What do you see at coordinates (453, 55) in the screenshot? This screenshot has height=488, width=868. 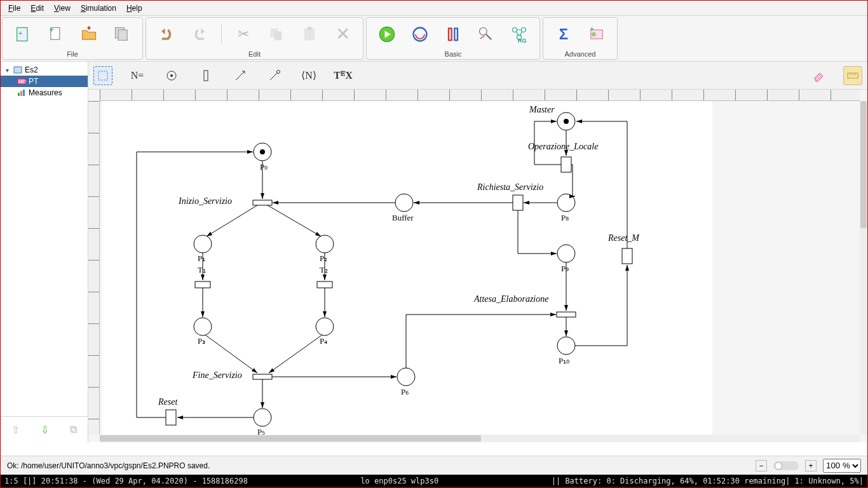 I see `toolbar-group-basic-label: Basic` at bounding box center [453, 55].